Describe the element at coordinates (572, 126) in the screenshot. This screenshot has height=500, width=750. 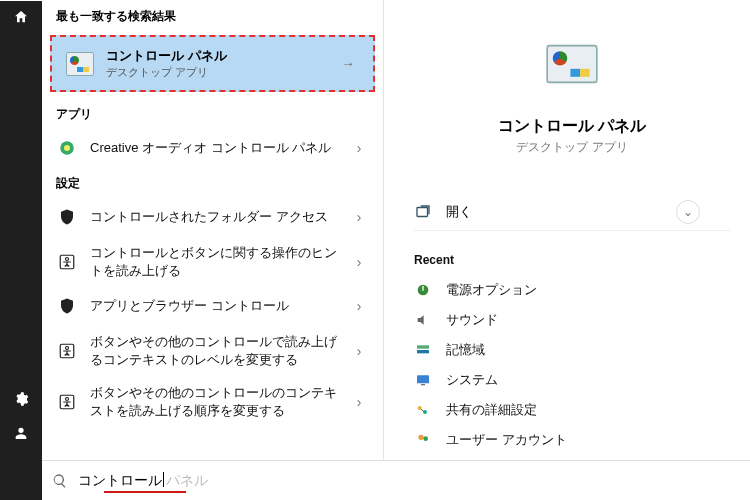
I see `preview-title: コントロール パネル` at that location.